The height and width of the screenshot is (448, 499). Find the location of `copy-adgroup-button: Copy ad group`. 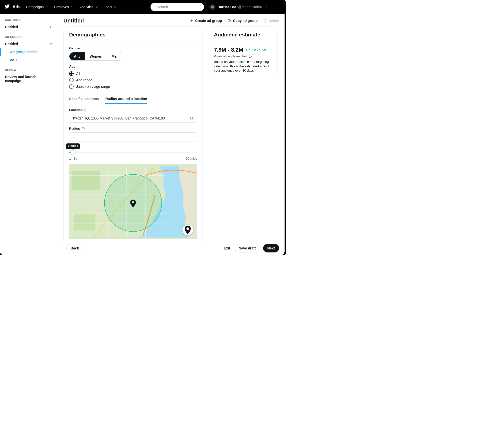

copy-adgroup-button: Copy ad group is located at coordinates (243, 21).